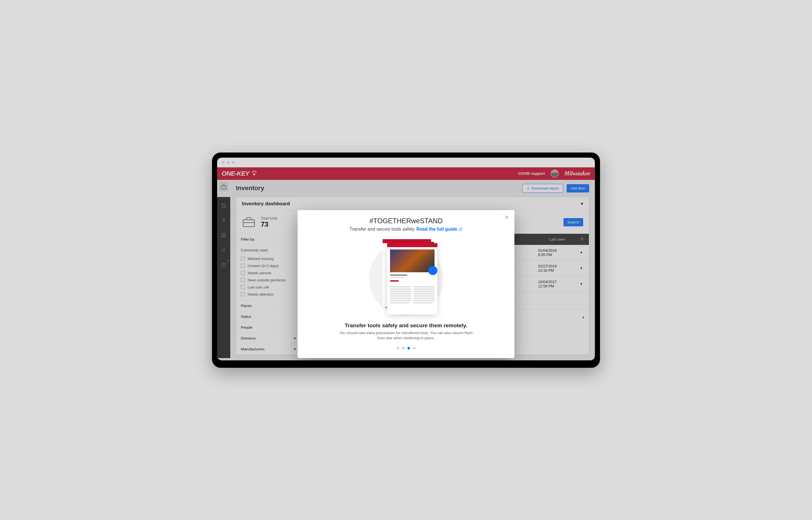 Image resolution: width=812 pixels, height=520 pixels. Describe the element at coordinates (461, 229) in the screenshot. I see `external-link-icon` at that location.